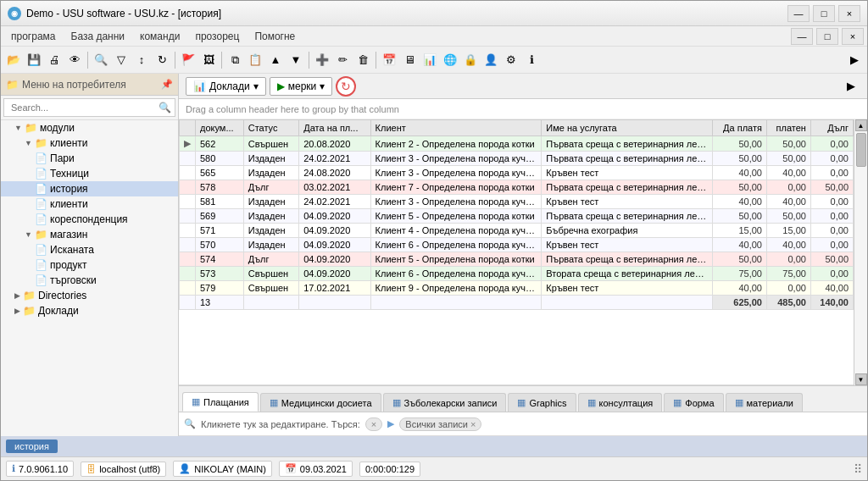 The height and width of the screenshot is (481, 868). Describe the element at coordinates (68, 265) in the screenshot. I see `sidebar-item-label: продукт` at that location.